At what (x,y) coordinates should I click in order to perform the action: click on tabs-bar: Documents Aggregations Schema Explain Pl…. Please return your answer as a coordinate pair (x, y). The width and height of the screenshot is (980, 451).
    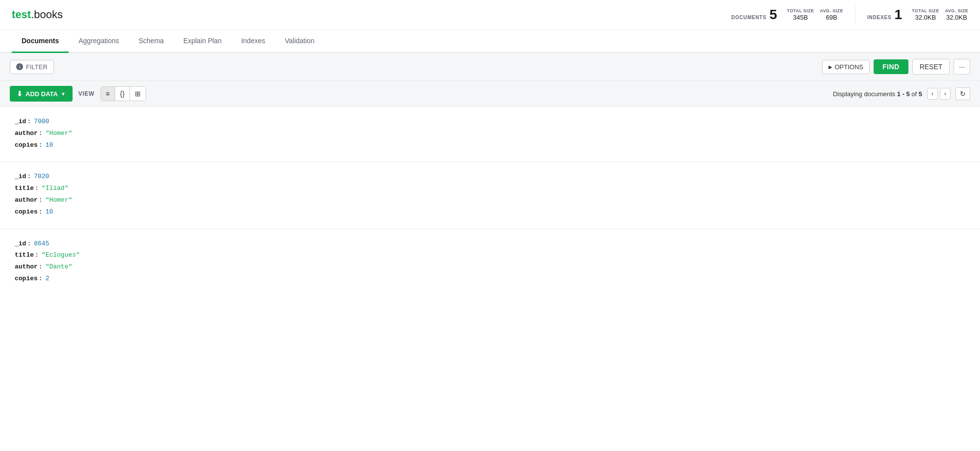
    Looking at the image, I should click on (490, 41).